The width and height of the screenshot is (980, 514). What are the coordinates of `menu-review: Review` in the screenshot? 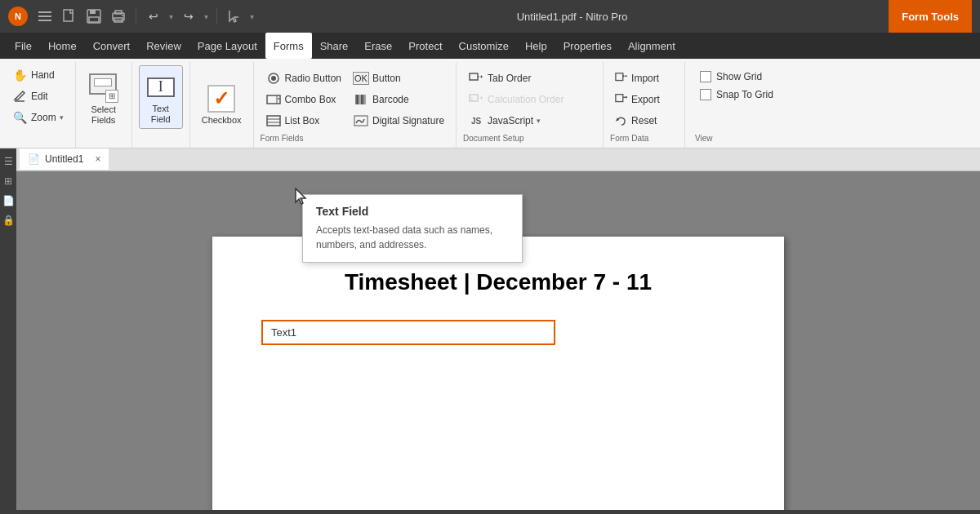 It's located at (163, 46).